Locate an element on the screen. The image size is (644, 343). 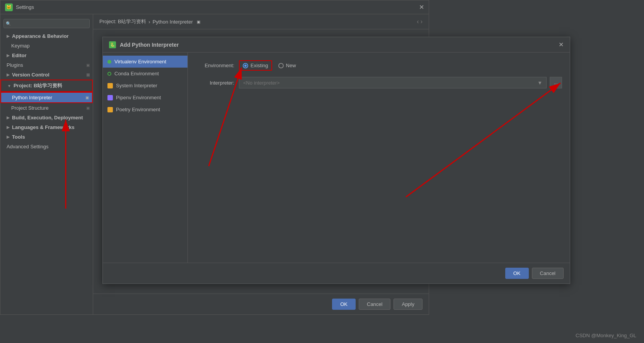
interpreter-selector: <No interpreter> ▼ ... is located at coordinates (400, 83).